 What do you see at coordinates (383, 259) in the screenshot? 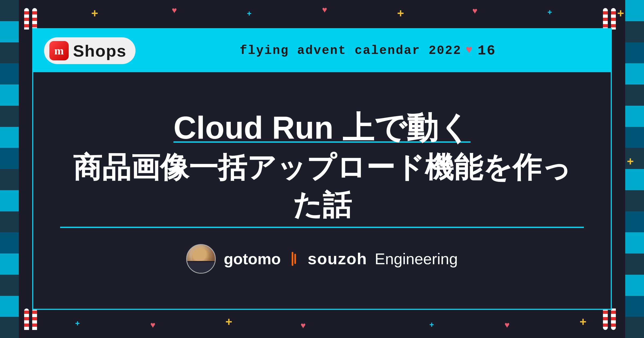
I see `company-logo: souzoh Engineering` at bounding box center [383, 259].